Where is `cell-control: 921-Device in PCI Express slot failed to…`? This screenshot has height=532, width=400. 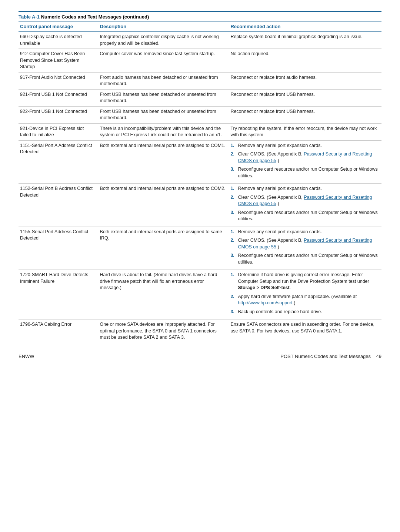
cell-control: 921-Device in PCI Express slot failed to… is located at coordinates (59, 132).